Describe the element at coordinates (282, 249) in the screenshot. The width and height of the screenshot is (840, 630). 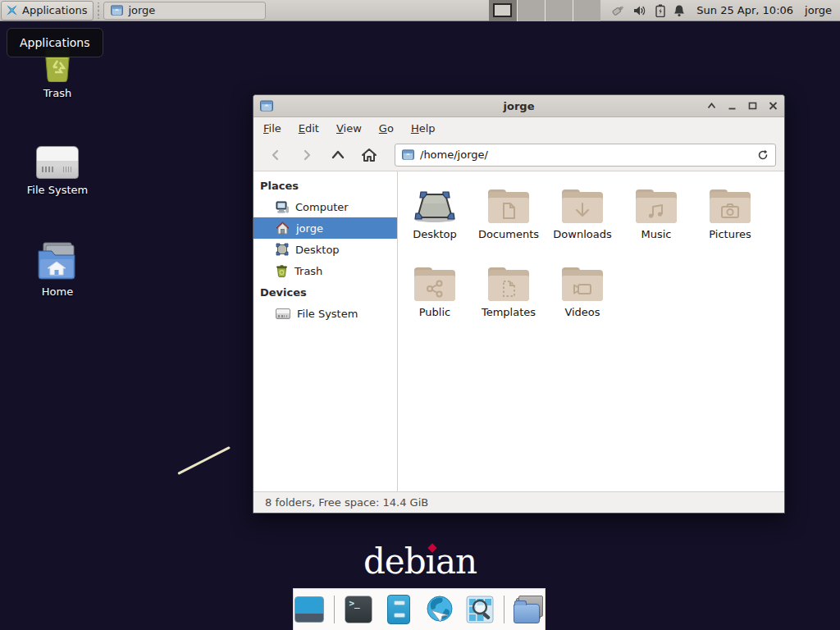
I see `desktop-icon` at that location.